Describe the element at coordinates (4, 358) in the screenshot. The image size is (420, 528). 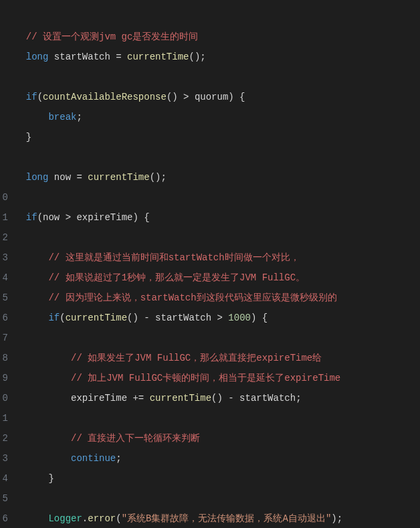
I see `line-number: 8` at that location.